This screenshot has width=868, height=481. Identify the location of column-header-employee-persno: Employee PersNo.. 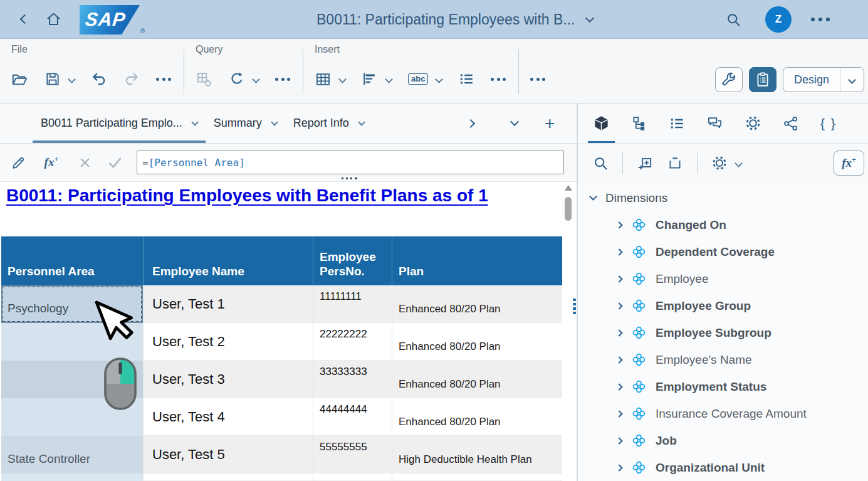
(352, 261).